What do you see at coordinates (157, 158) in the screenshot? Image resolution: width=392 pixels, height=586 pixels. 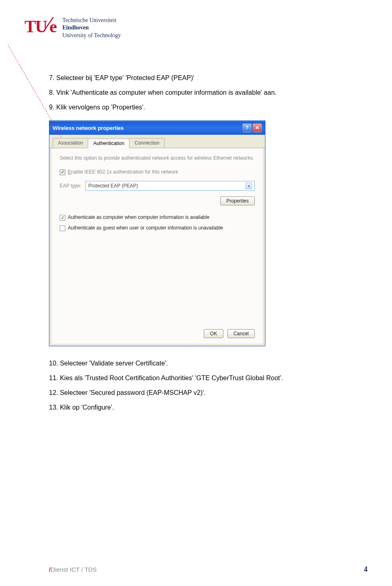 I see `dialog-instruction: Select this option to provide authentica…` at bounding box center [157, 158].